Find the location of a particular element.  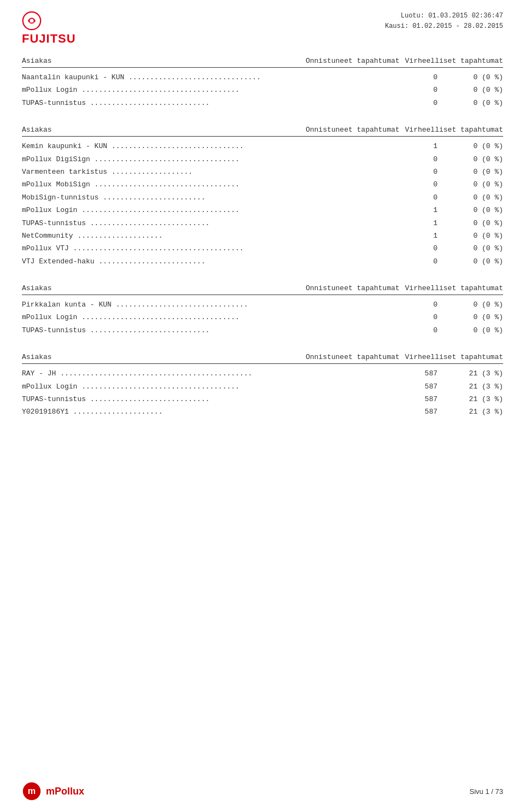

table-row: Naantalin kaupunki - KUN ...............… is located at coordinates (262, 78).